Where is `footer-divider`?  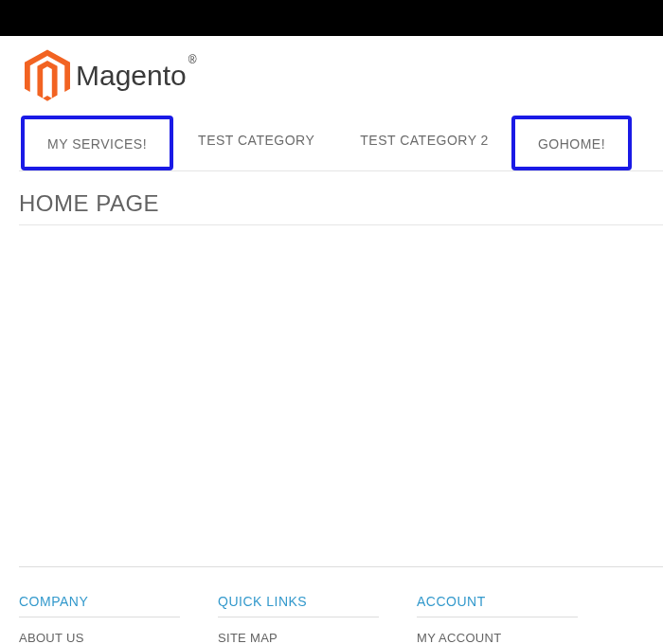 footer-divider is located at coordinates (341, 566).